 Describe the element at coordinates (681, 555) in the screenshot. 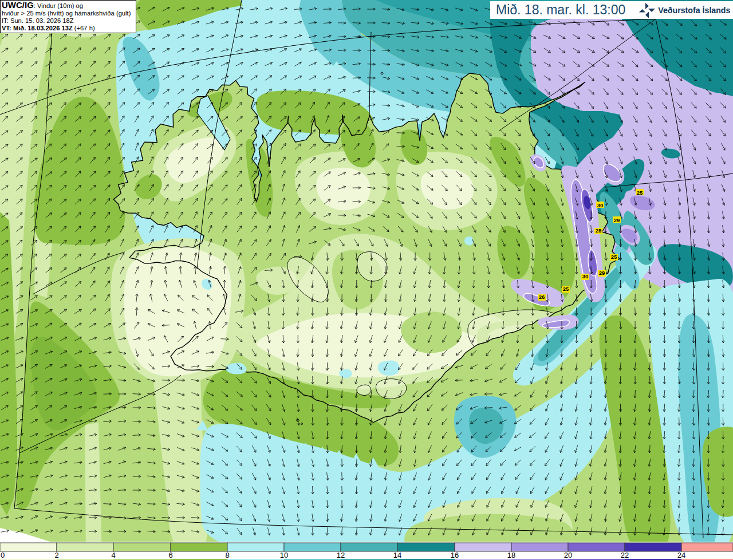

I see `svg-text: 24` at that location.